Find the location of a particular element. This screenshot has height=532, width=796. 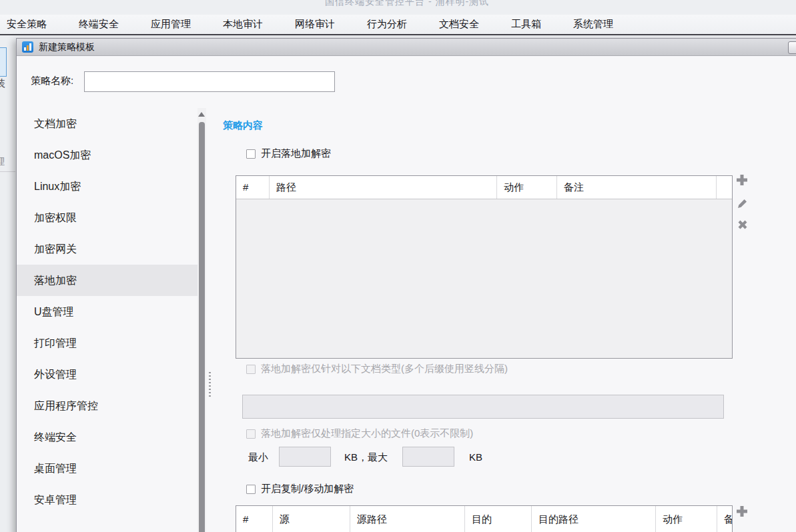

landing-encrypt-row: 开启落地加解密 is located at coordinates (288, 153).